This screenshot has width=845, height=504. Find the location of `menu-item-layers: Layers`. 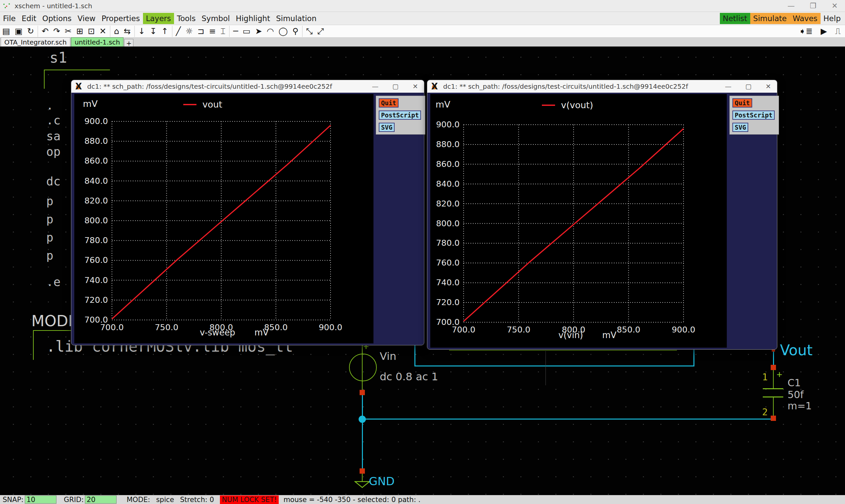

menu-item-layers: Layers is located at coordinates (158, 18).